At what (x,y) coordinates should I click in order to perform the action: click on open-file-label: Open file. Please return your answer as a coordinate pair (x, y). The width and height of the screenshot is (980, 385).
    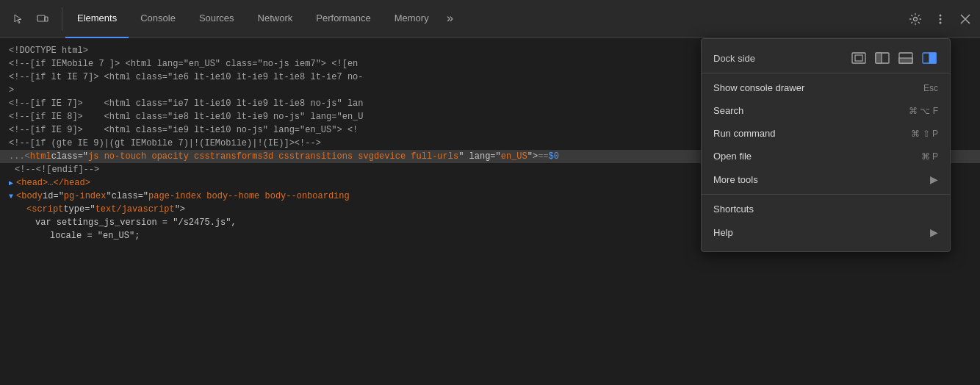
    Looking at the image, I should click on (817, 156).